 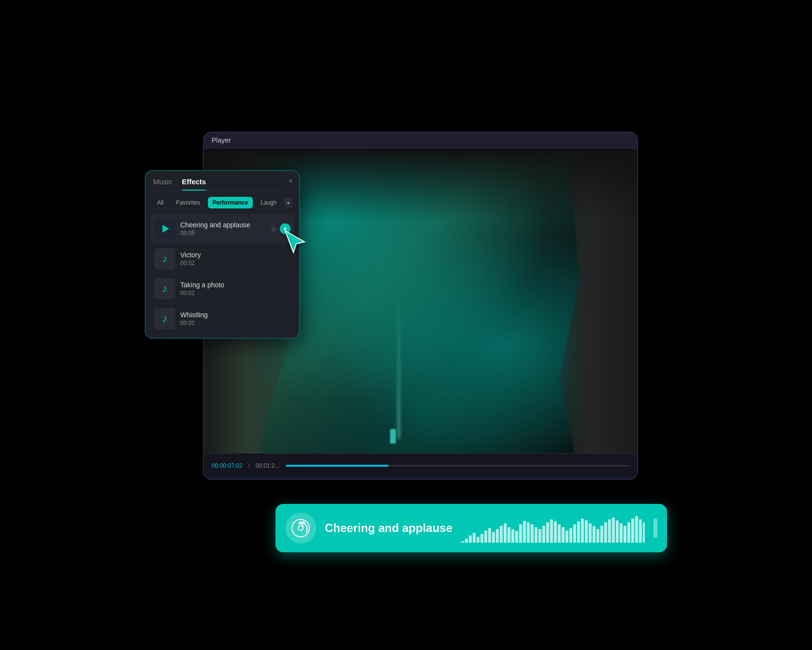 I want to click on figure, so click(x=393, y=436).